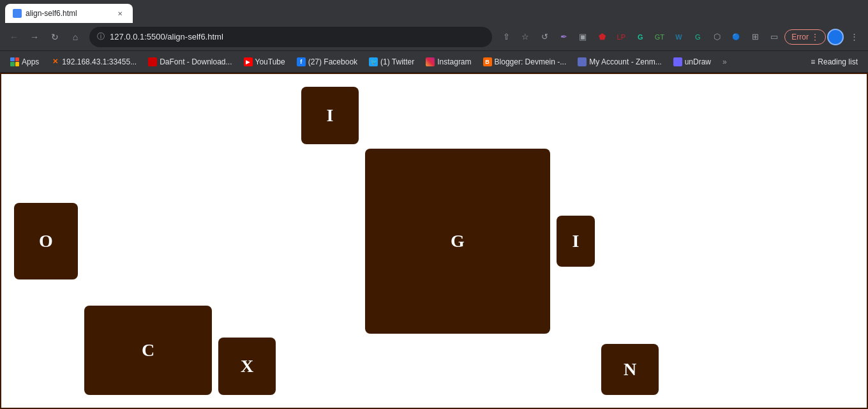  I want to click on history-button: ↺, so click(544, 37).